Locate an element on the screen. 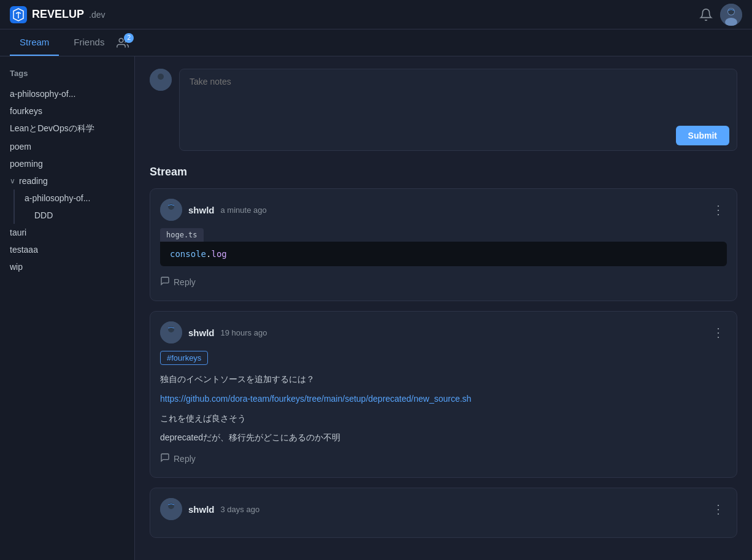  logo-suffix: .dev is located at coordinates (97, 15).